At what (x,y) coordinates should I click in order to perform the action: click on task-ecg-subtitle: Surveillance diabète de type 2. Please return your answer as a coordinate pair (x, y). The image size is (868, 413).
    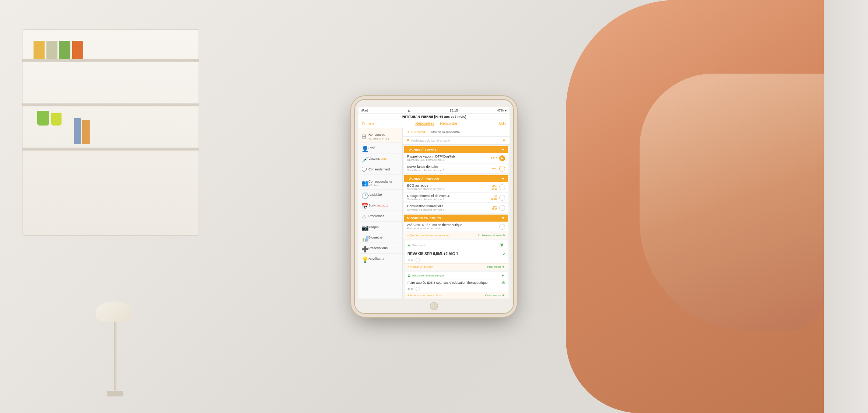
    Looking at the image, I should click on (449, 189).